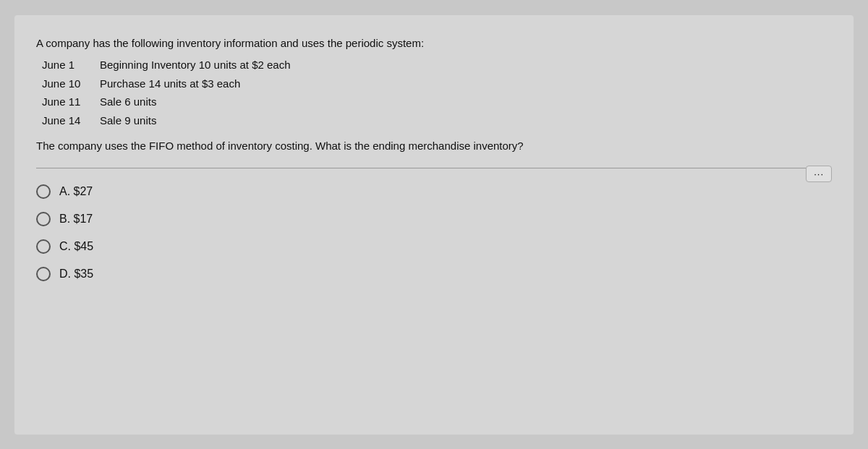 This screenshot has width=868, height=449. I want to click on option-label-A: A. $27, so click(76, 192).